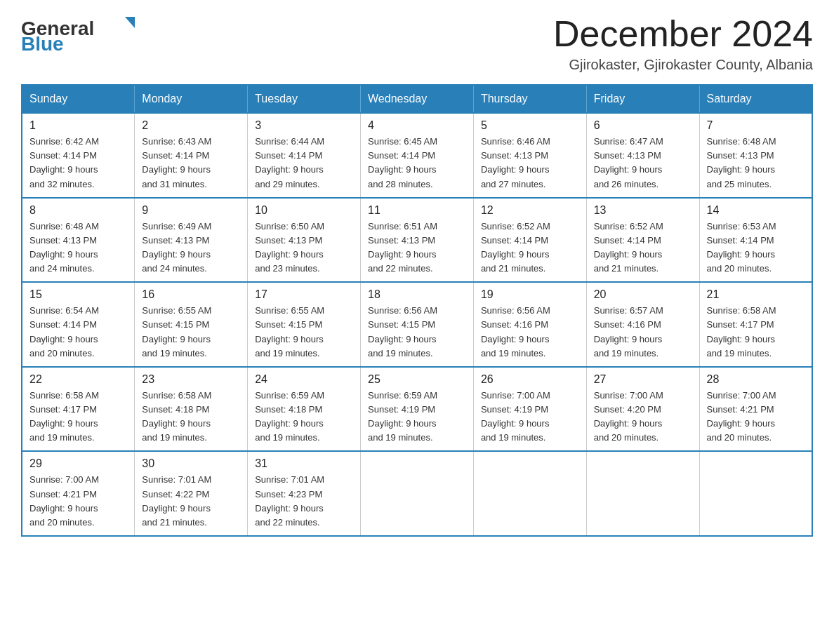 Image resolution: width=834 pixels, height=644 pixels. Describe the element at coordinates (643, 295) in the screenshot. I see `day-number: 20` at that location.